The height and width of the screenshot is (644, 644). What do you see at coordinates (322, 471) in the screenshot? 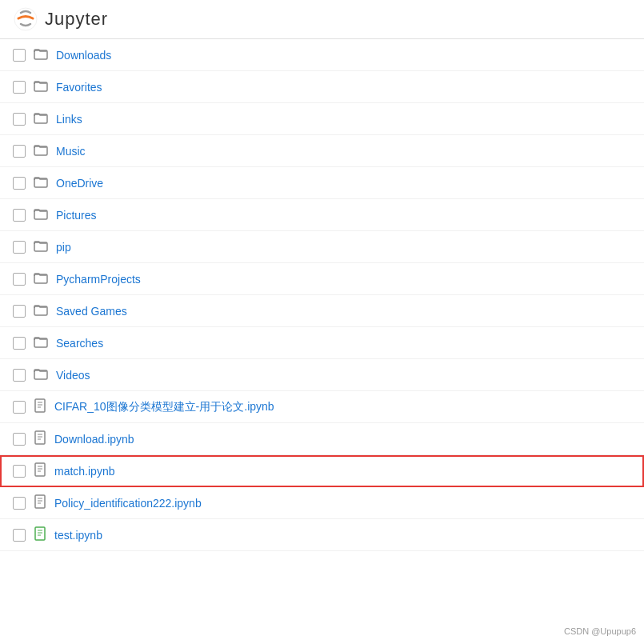
I see `list-item: match.ipynb` at bounding box center [322, 471].